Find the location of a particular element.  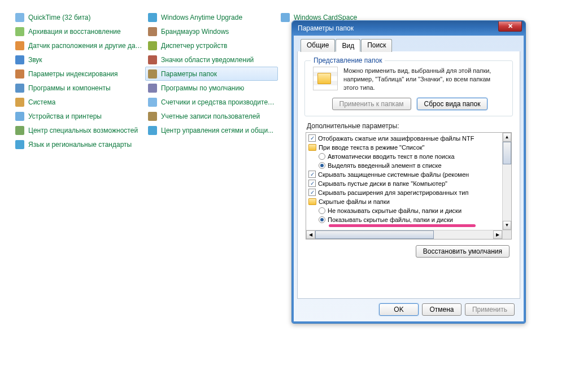

scroll-down-button: ▼ is located at coordinates (507, 225).